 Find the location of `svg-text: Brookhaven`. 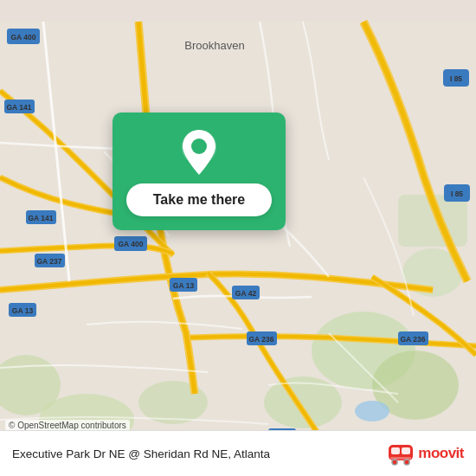

svg-text: Brookhaven is located at coordinates (215, 45).